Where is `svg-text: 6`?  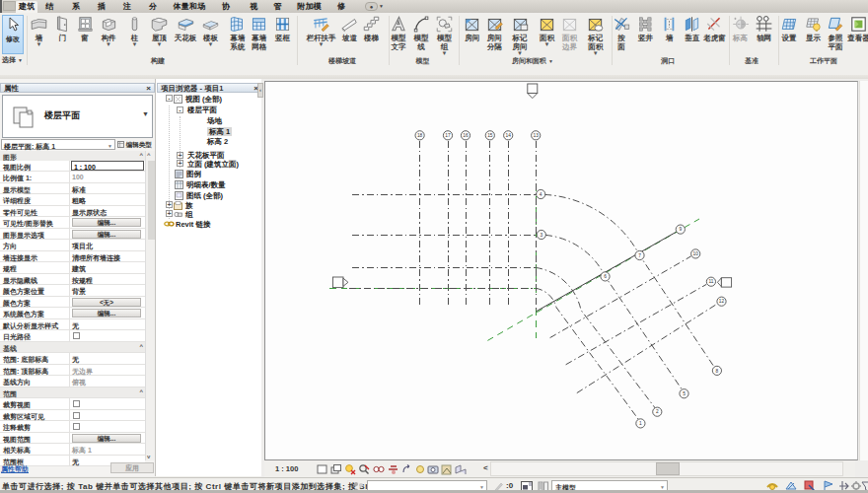
svg-text: 6 is located at coordinates (606, 276).